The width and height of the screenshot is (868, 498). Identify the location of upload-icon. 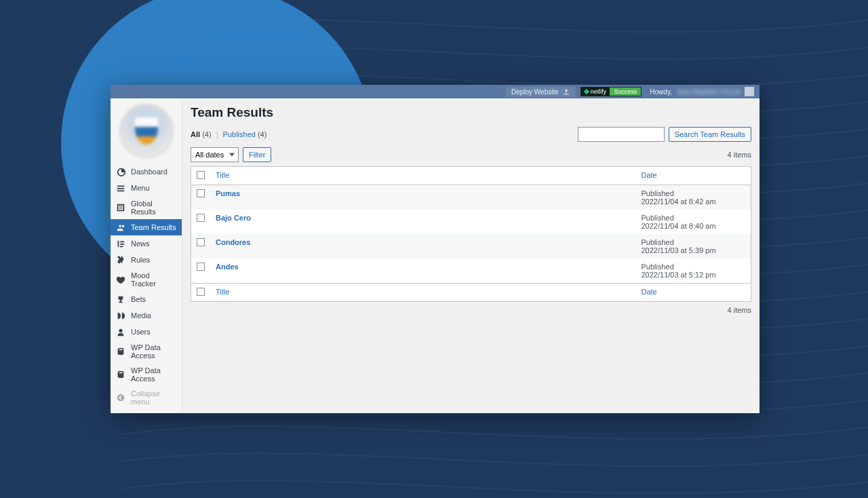
(566, 92).